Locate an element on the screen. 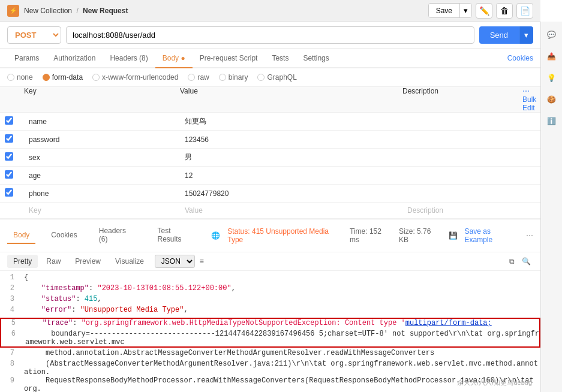 Image resolution: width=562 pixels, height=392 pixels. response-tab-body: Body is located at coordinates (22, 236).